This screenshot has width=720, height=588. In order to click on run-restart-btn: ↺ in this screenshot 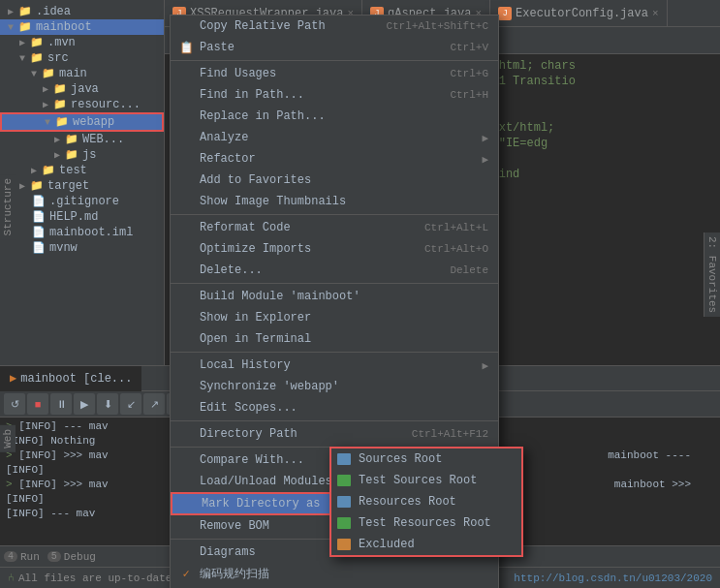, I will do `click(15, 404)`.